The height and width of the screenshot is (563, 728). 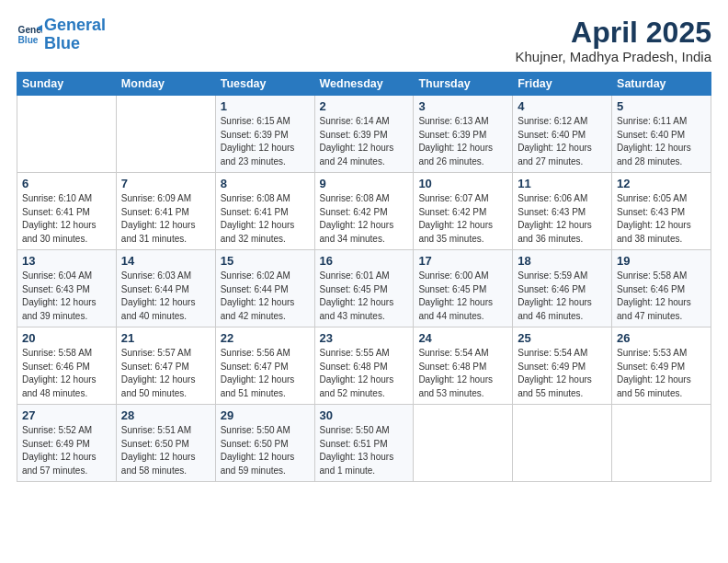 I want to click on calendar-cell: 27Sunrise: 5:52 AM Sunset: 6:49 PM Dayli…, so click(x=67, y=443).